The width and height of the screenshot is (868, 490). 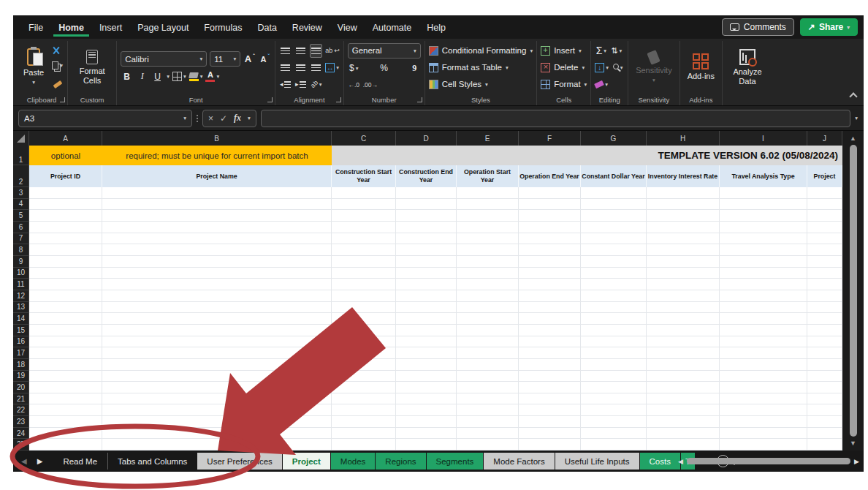 What do you see at coordinates (158, 76) in the screenshot?
I see `underline-button: U` at bounding box center [158, 76].